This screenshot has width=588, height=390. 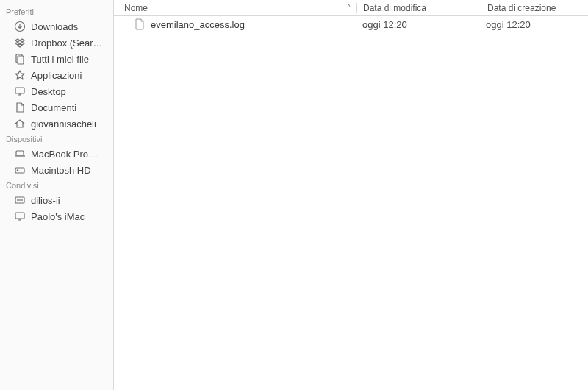 What do you see at coordinates (57, 12) in the screenshot?
I see `sidebar-section-favorites: Preferiti` at bounding box center [57, 12].